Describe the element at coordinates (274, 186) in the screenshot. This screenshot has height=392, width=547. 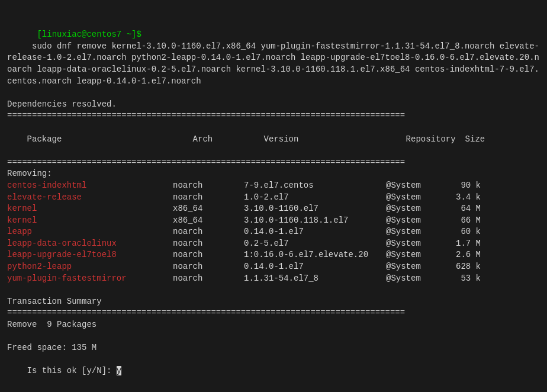
I see `table-row: centos-indexhtmlnoarch7-9.el7.centos@Sys…` at that location.